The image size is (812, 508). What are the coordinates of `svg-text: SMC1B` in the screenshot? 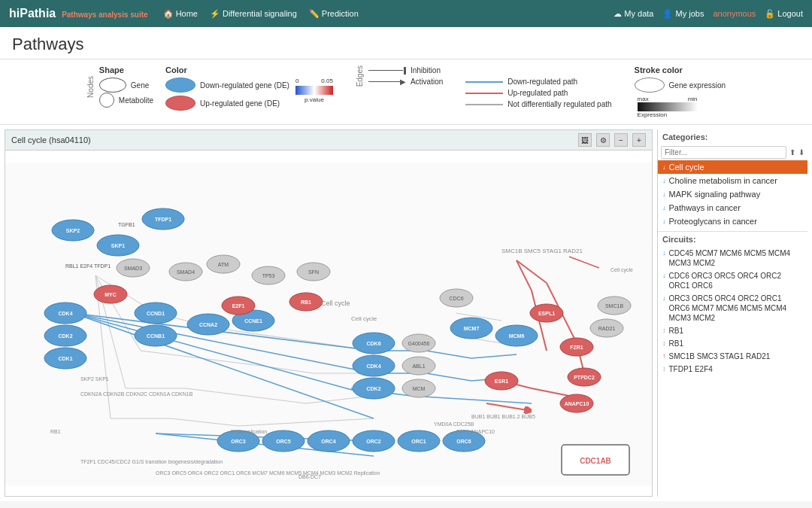 It's located at (614, 306).